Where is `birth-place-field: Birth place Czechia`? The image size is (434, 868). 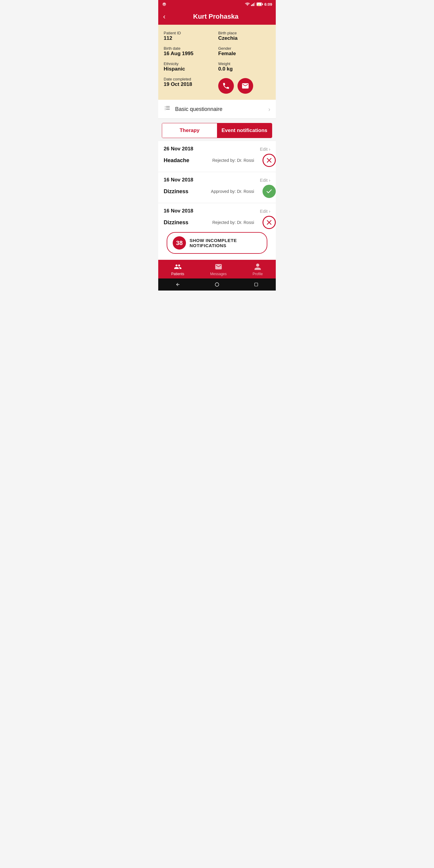 birth-place-field: Birth place Czechia is located at coordinates (244, 36).